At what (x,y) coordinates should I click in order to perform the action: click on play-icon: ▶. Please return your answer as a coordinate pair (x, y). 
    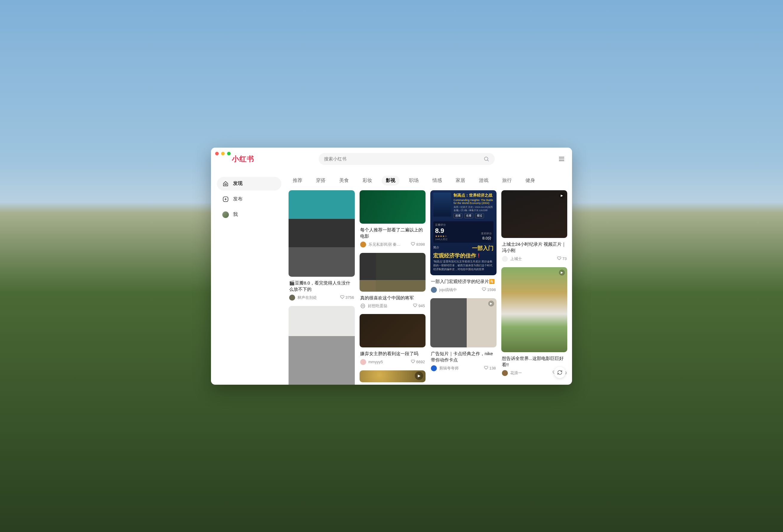
    Looking at the image, I should click on (419, 376).